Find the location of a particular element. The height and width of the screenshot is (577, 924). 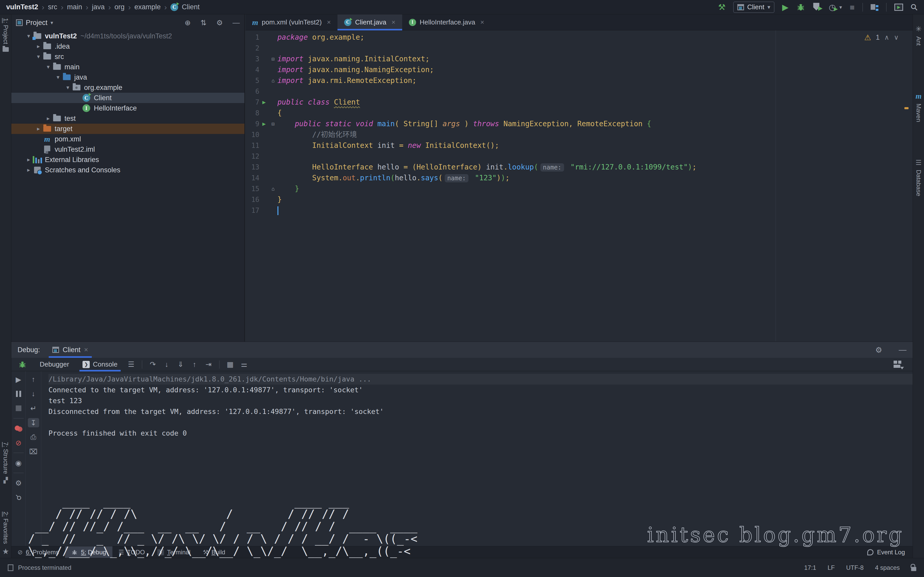

breadcrumb-item: src is located at coordinates (53, 7).